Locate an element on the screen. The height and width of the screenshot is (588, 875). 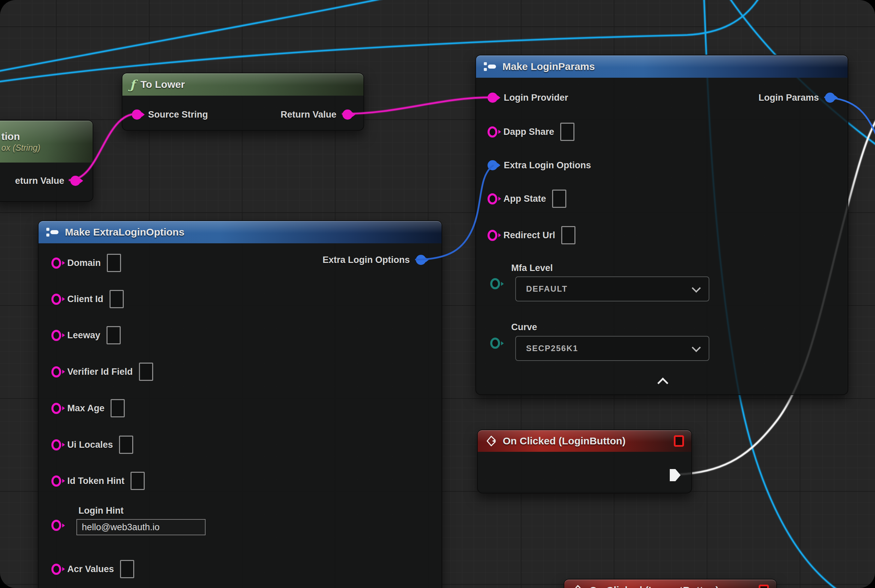
pin-row-id-token-hint: Id Token Hint is located at coordinates (98, 481).